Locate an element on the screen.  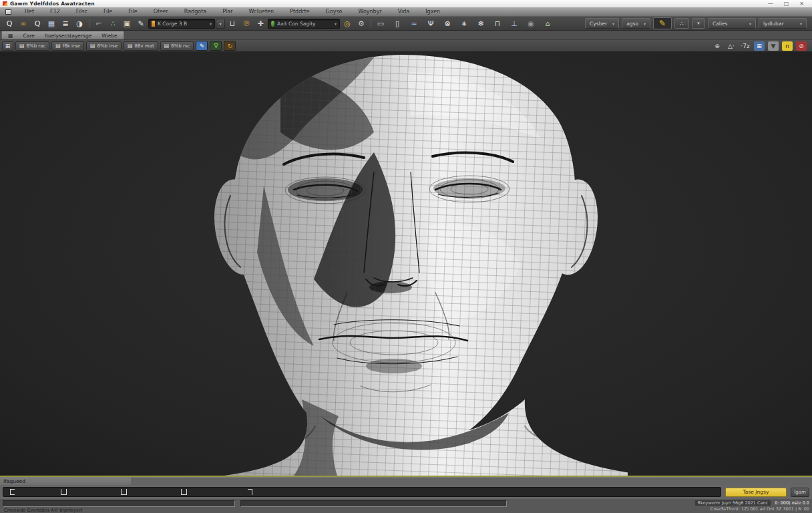
dropdown-lydlubar: lydlubar▾ is located at coordinates (783, 23).